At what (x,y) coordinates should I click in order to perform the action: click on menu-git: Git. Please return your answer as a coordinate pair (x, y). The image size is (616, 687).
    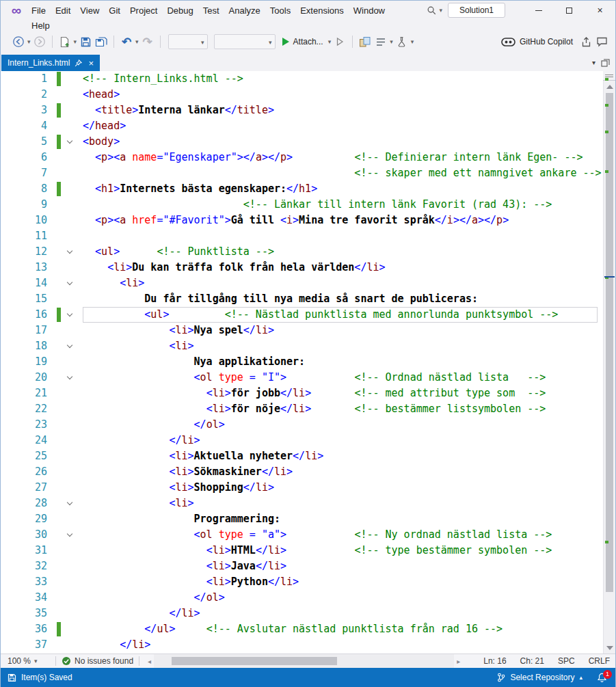
    Looking at the image, I should click on (115, 11).